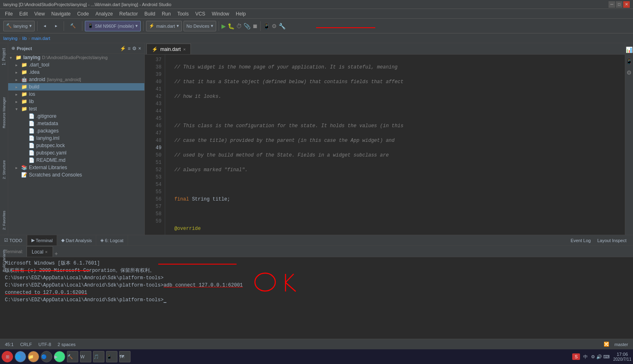 The image size is (633, 364). What do you see at coordinates (76, 109) in the screenshot?
I see `tree-test: ▾ 📁 test` at bounding box center [76, 109].